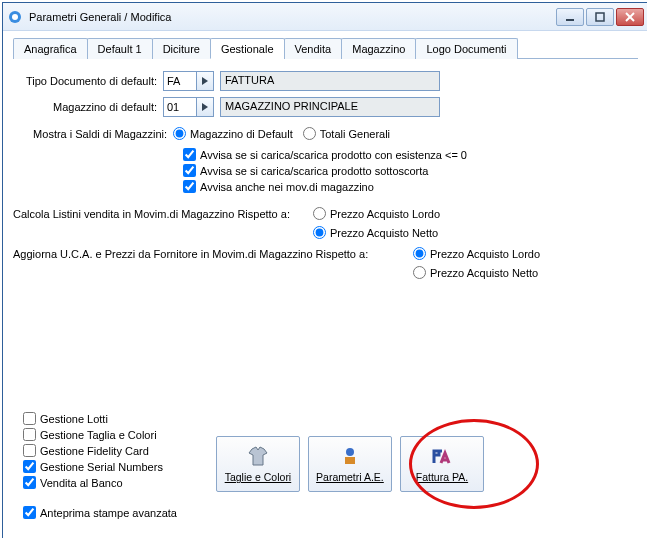  Describe the element at coordinates (180, 81) in the screenshot. I see `tipo-documento-code-input` at that location.